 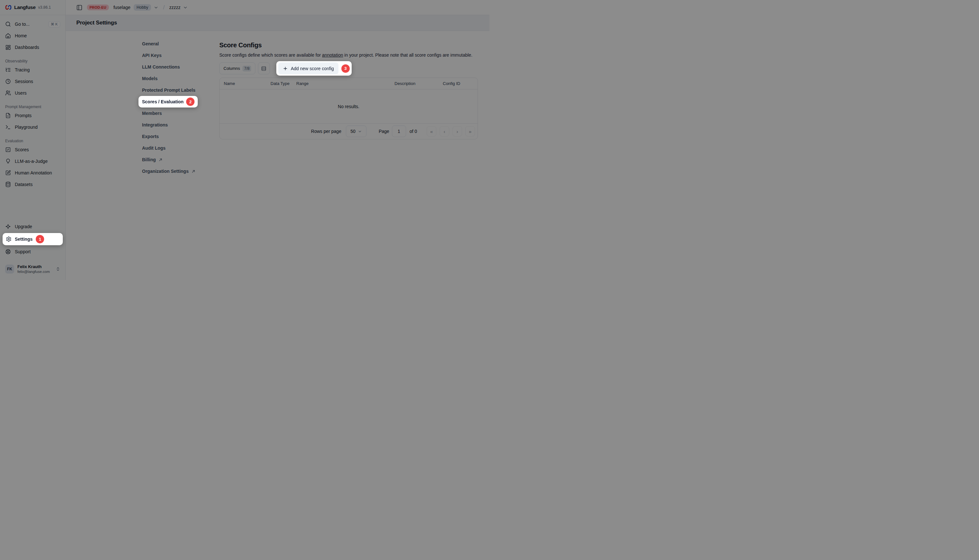 What do you see at coordinates (179, 90) in the screenshot?
I see `settings-nav-protected-prompt-labels: Protected Prompt Labels` at bounding box center [179, 90].